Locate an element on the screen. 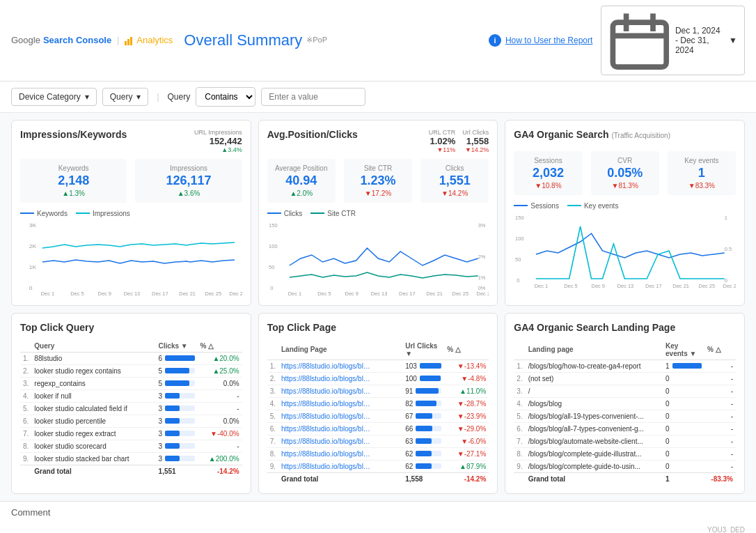 The image size is (756, 533). metrics-row: Sessions 2,032 ▼10.8% CVR 0.05% ▼81.3% K… is located at coordinates (625, 173).